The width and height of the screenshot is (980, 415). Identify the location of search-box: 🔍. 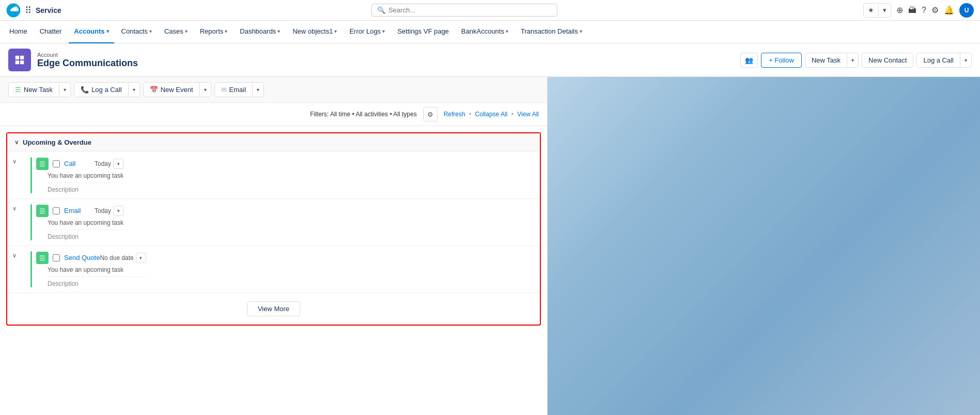
(464, 10).